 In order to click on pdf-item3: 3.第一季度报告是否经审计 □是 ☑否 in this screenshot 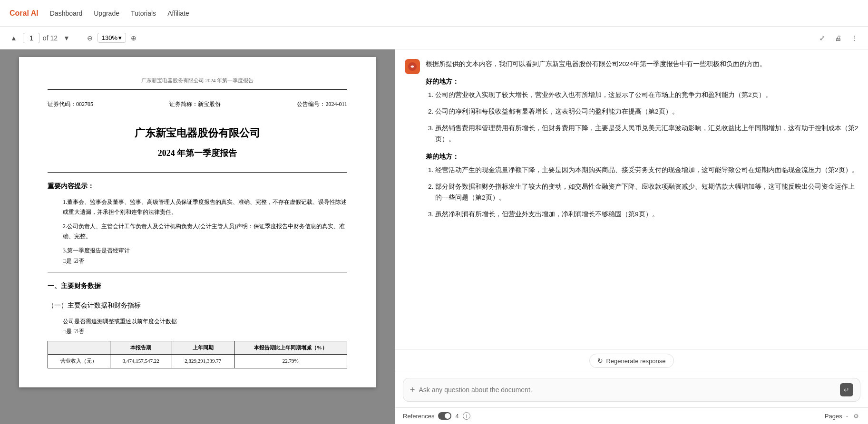, I will do `click(205, 256)`.